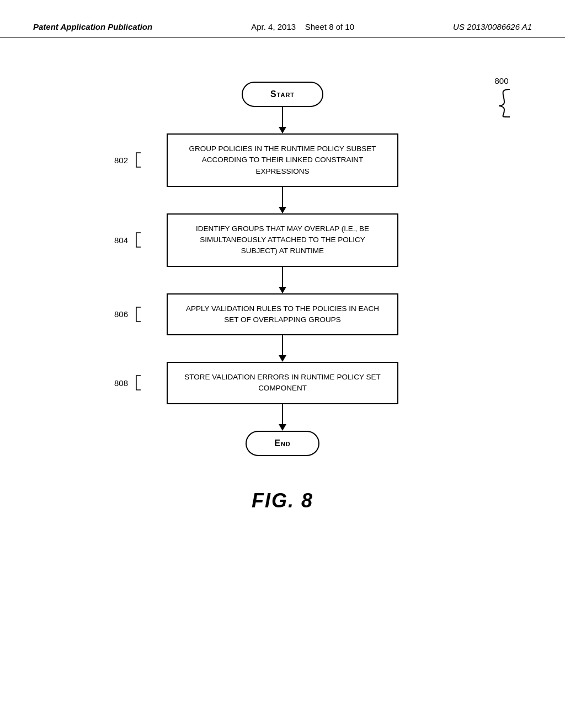 Image resolution: width=565 pixels, height=728 pixels. What do you see at coordinates (274, 26) in the screenshot?
I see `header-date: Apr. 4, 2013` at bounding box center [274, 26].